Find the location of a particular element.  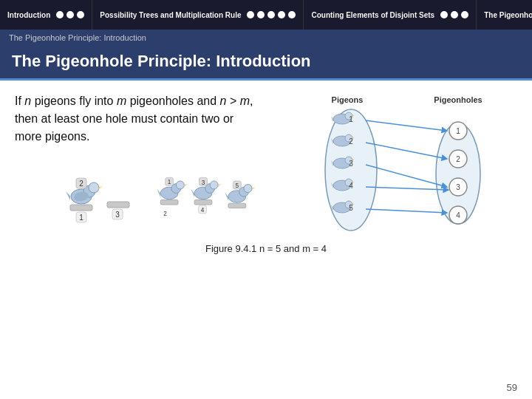

page-number-text: 59 is located at coordinates (512, 387).